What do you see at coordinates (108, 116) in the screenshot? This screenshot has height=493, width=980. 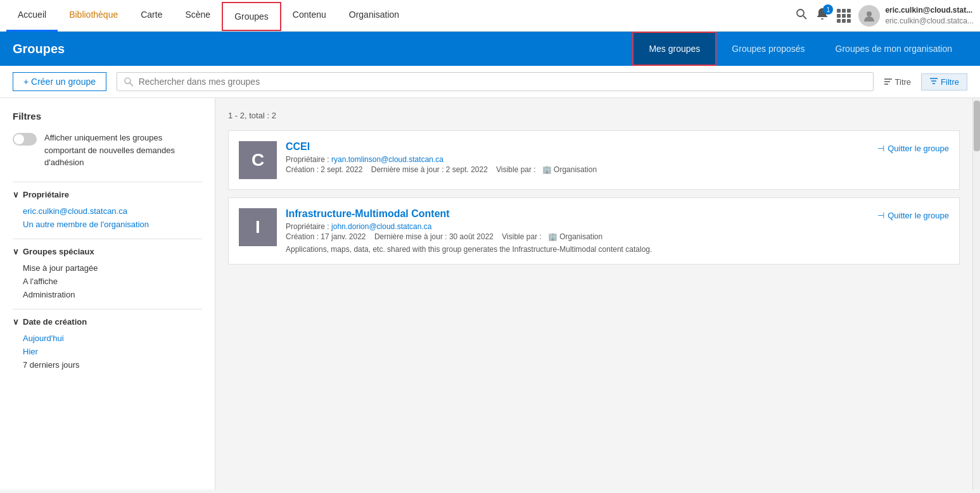 I see `filters-title: Filtres` at bounding box center [108, 116].